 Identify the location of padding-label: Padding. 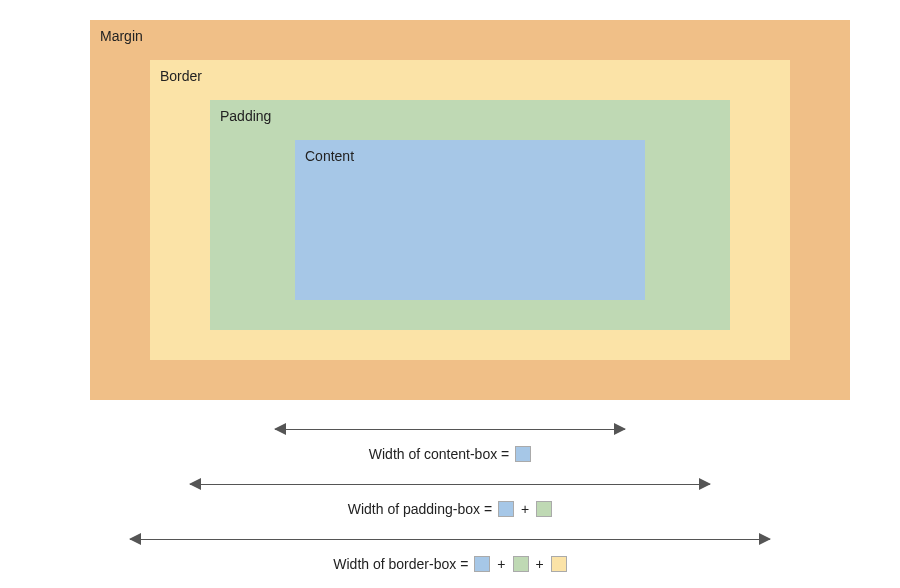
(246, 116).